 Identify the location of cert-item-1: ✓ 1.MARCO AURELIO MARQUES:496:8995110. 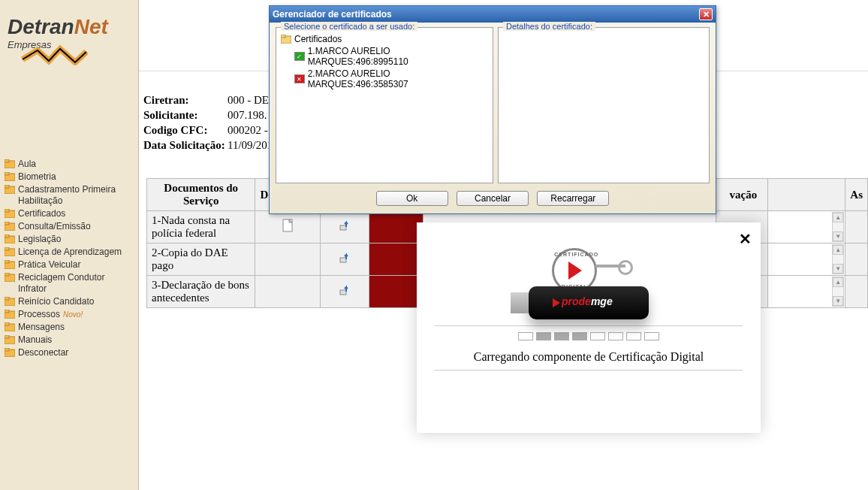
(384, 56).